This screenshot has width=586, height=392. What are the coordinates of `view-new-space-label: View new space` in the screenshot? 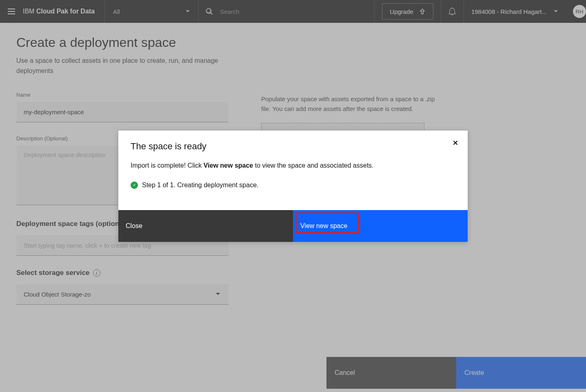 It's located at (324, 226).